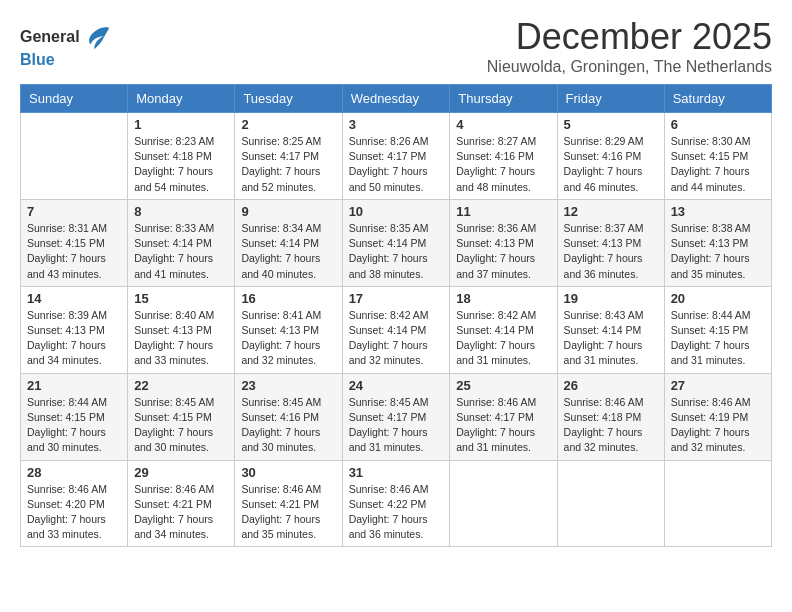  What do you see at coordinates (396, 472) in the screenshot?
I see `day-number: 31` at bounding box center [396, 472].